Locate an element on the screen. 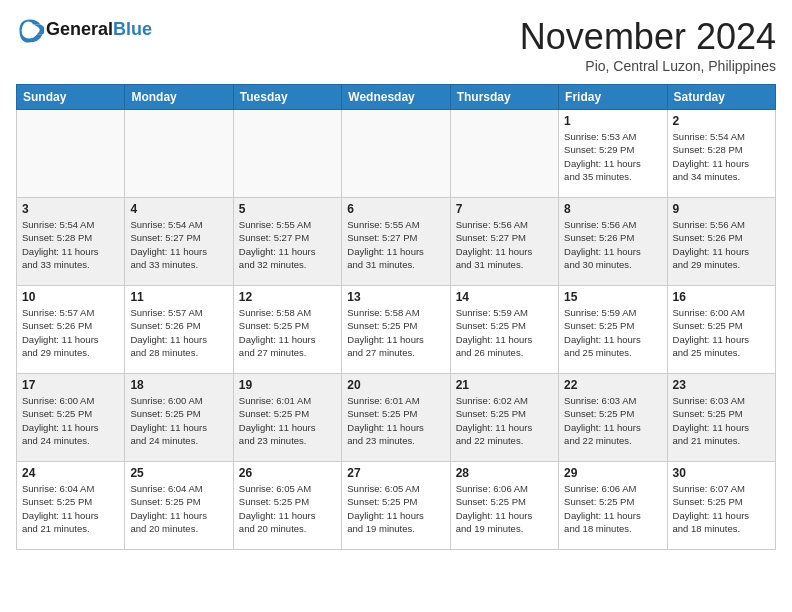  day-number: 23 is located at coordinates (722, 385).